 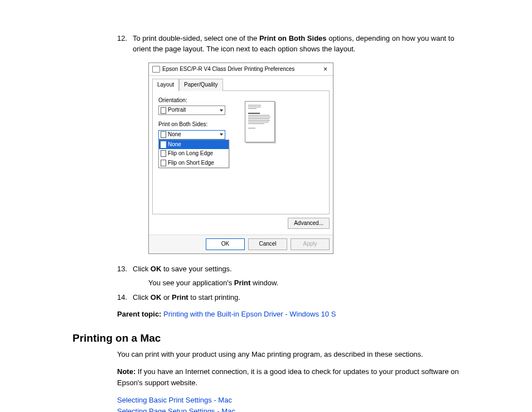 I want to click on flip-short-icon, so click(x=163, y=163).